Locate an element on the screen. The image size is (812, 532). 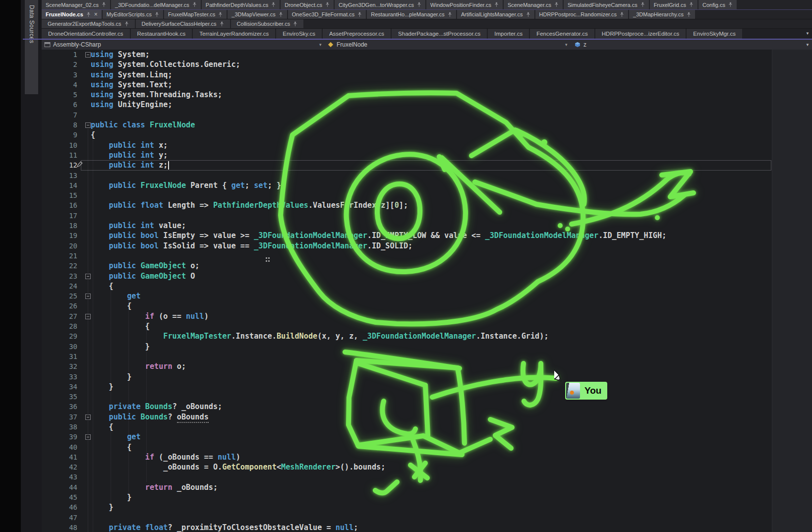
line-number: 35 is located at coordinates (59, 397).